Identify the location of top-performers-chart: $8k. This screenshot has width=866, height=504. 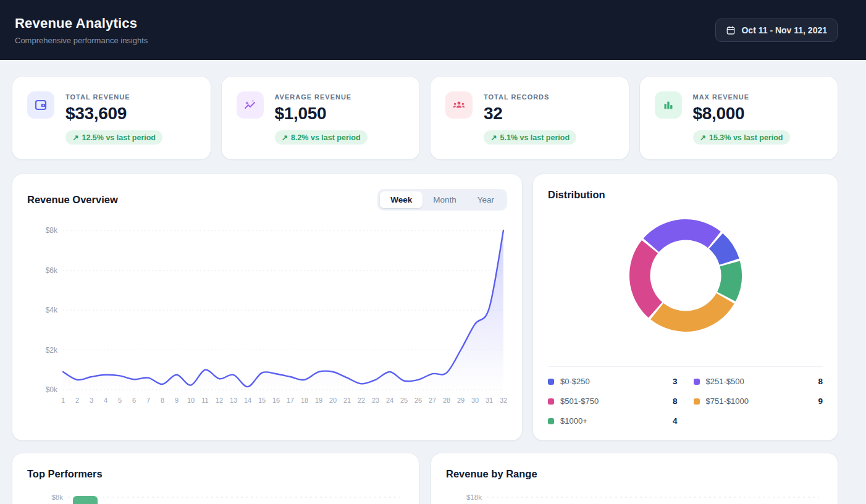
(216, 497).